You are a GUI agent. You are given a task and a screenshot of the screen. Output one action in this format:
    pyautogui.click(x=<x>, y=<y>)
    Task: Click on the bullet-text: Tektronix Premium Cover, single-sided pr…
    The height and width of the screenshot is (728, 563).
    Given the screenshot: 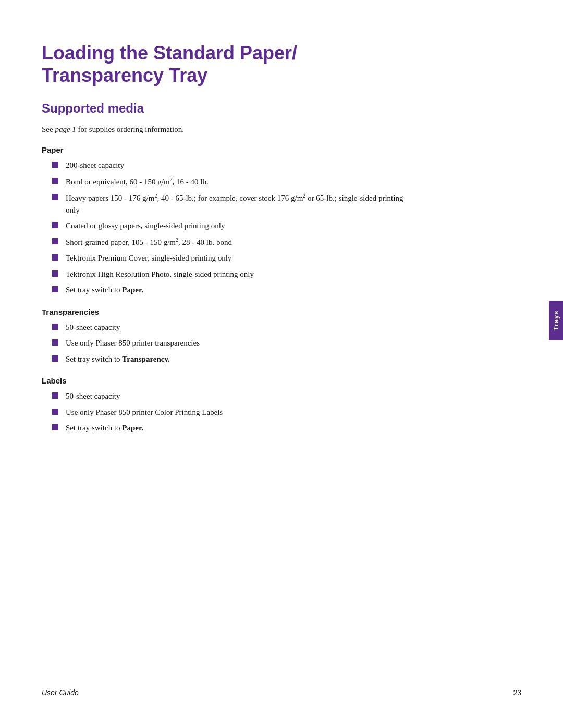 What is the action you would take?
    pyautogui.click(x=236, y=258)
    